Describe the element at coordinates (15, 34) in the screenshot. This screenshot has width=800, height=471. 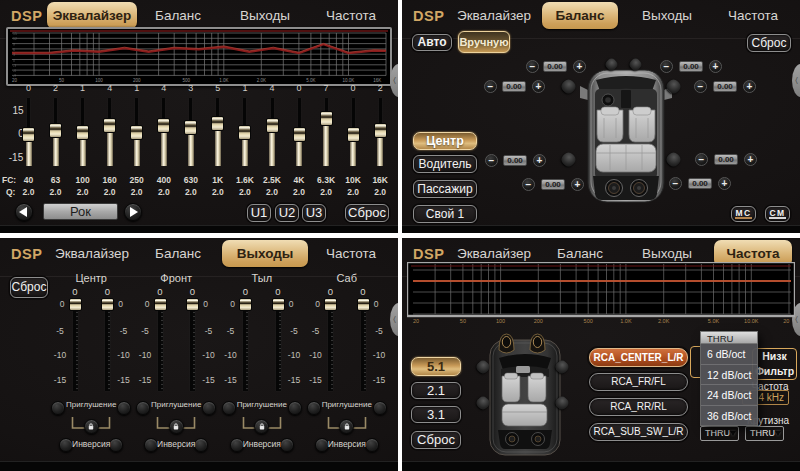
I see `svg-text: 15` at that location.